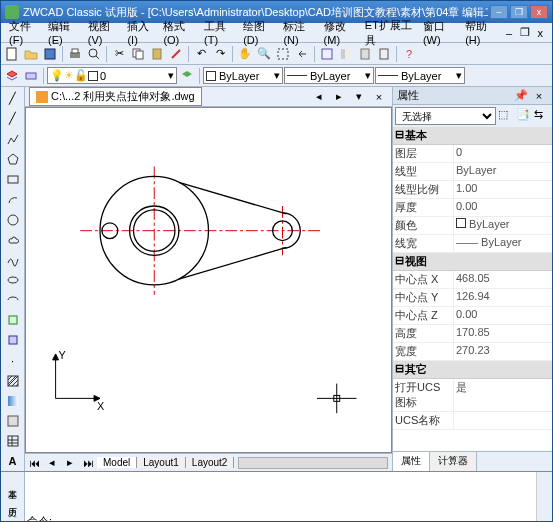 The width and height of the screenshot is (553, 522). Describe the element at coordinates (384, 54) in the screenshot. I see `calc-icon` at that location.